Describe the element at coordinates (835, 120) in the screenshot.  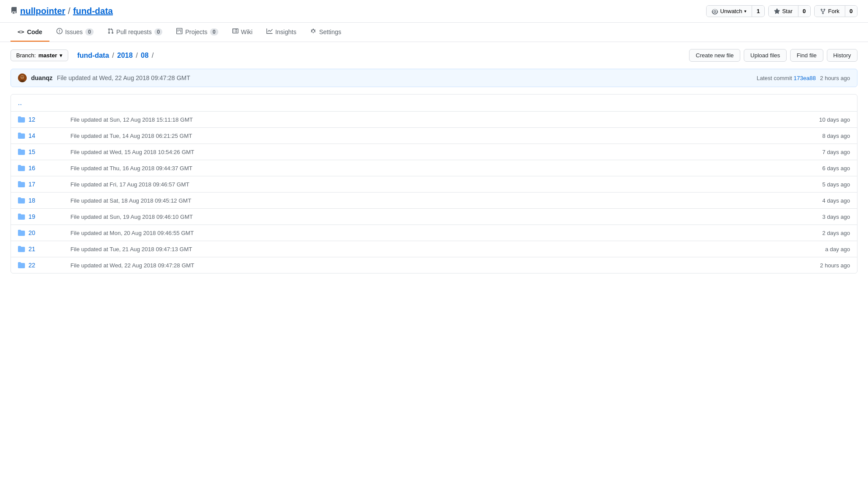
I see `file-time: 10 days ago` at that location.